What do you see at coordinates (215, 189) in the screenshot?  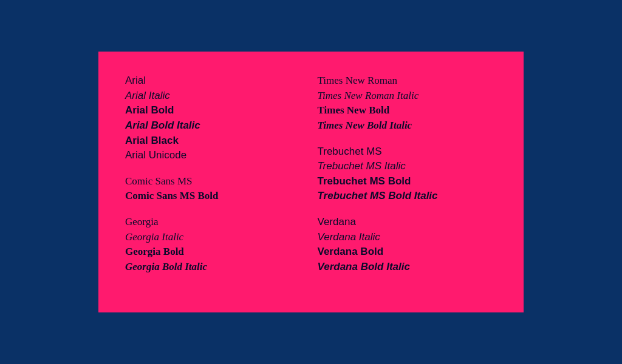 I see `comic-group: Comic Sans MS Comic Sans MS Bold` at bounding box center [215, 189].